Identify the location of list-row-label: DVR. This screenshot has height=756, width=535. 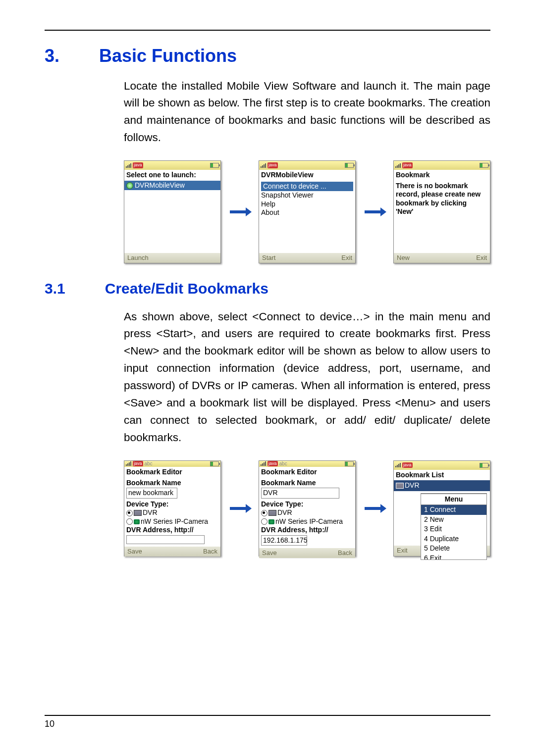
(412, 485).